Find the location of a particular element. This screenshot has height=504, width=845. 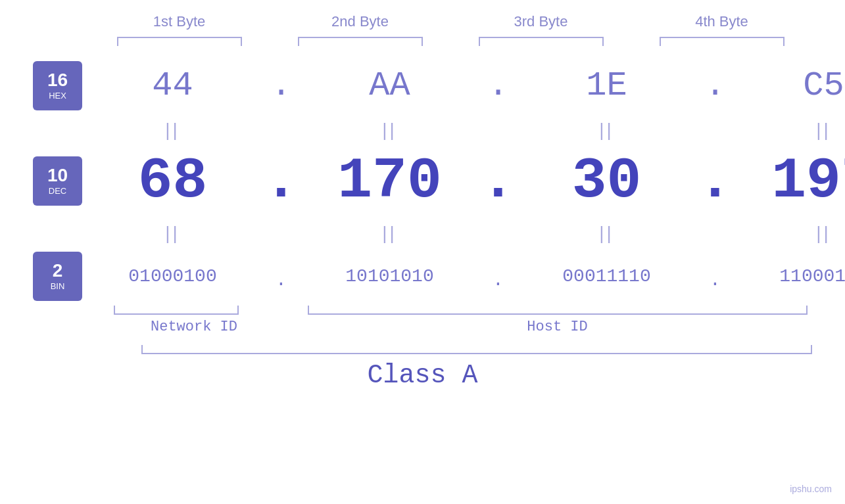

byte-headers-row: 1st Byte 2nd Byte 3rd Byte 4th Byte is located at coordinates (422, 15).